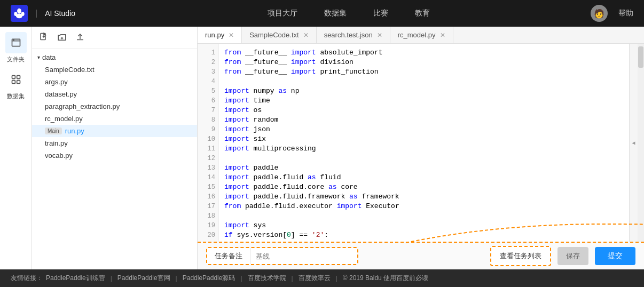 Image resolution: width=644 pixels, height=287 pixels. What do you see at coordinates (80, 37) in the screenshot?
I see `upload-btn` at bounding box center [80, 37].